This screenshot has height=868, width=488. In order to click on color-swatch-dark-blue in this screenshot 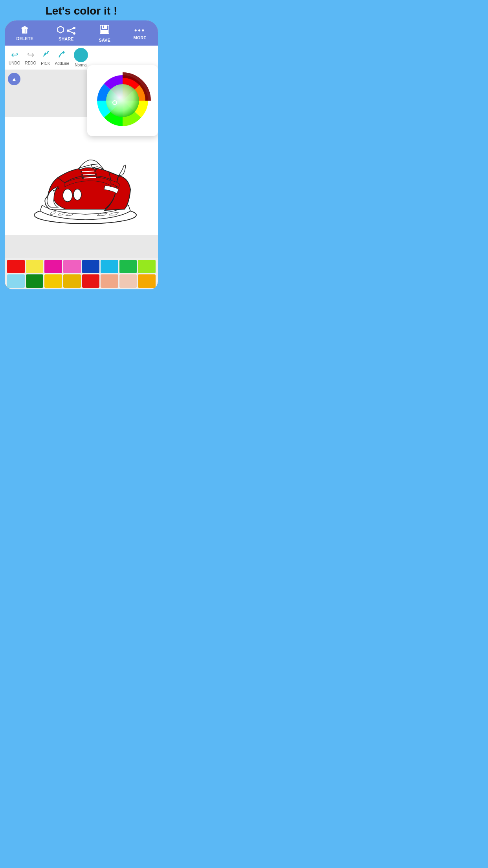, I will do `click(91, 267)`.